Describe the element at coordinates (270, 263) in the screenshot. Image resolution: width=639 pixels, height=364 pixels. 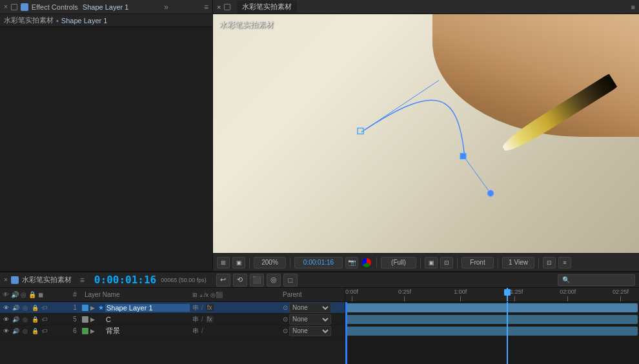
I see `comp-zoom-btn: 200%` at that location.